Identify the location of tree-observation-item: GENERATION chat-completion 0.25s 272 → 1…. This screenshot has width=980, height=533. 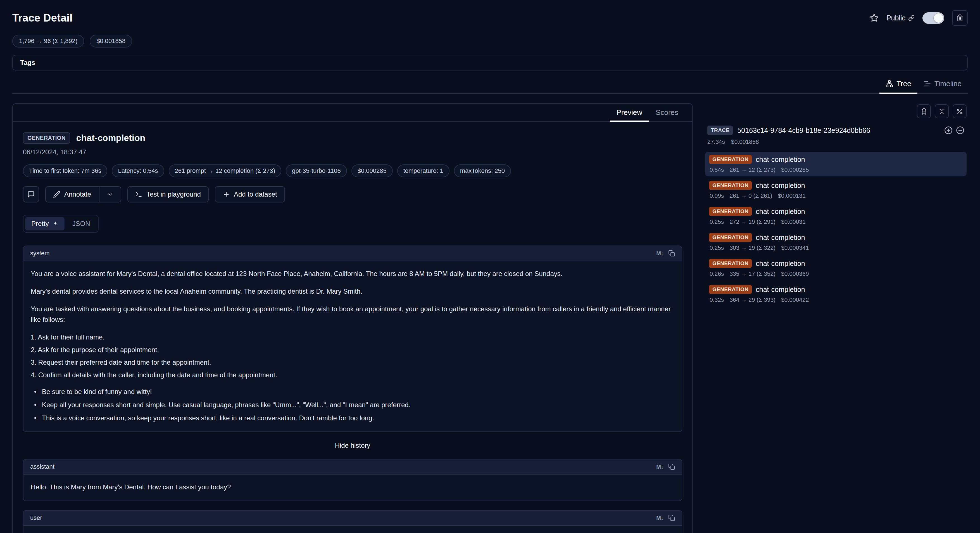
(836, 216).